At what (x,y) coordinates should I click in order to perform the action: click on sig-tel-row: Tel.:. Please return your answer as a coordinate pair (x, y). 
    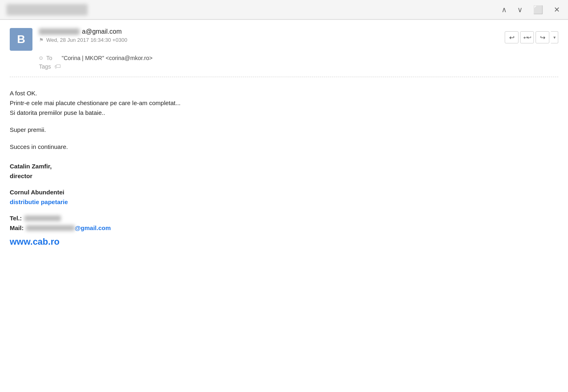
    Looking at the image, I should click on (183, 218).